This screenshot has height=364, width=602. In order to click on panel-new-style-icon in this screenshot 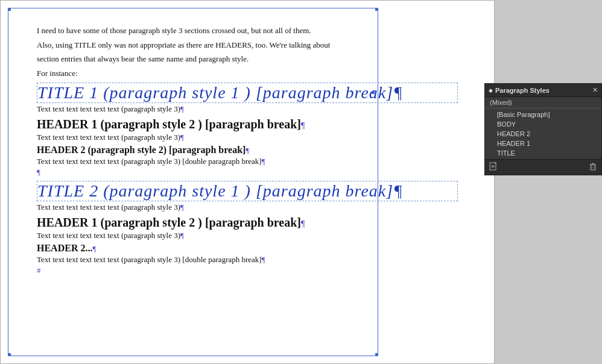, I will do `click(493, 168)`.